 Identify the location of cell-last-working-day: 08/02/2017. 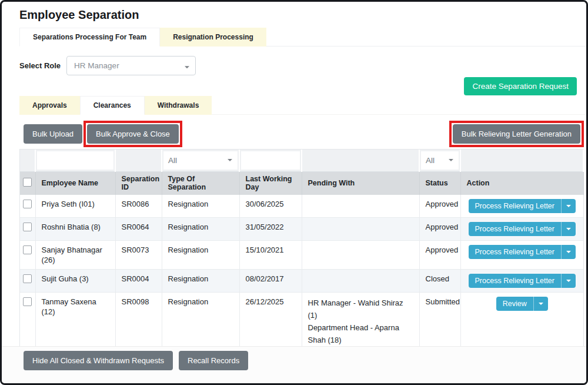
(270, 281).